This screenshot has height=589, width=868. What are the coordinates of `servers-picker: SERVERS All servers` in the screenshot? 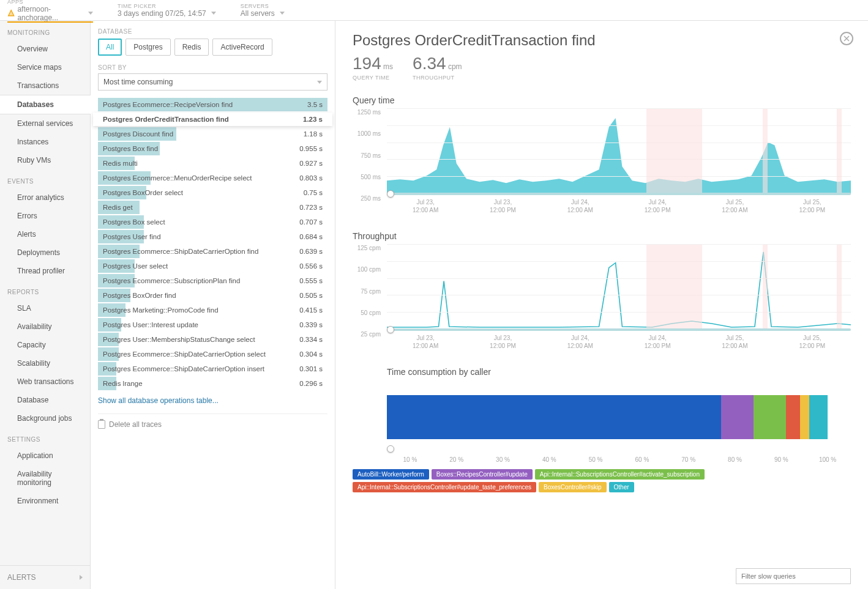 It's located at (263, 10).